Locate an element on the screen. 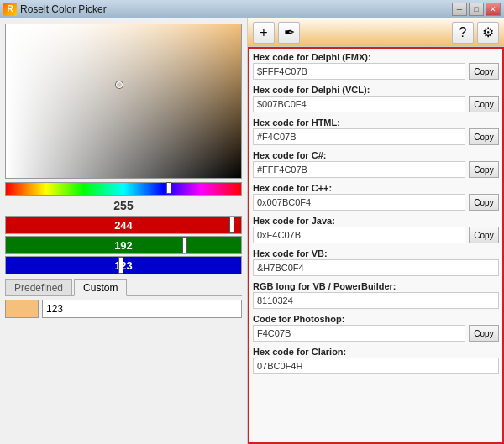 The width and height of the screenshot is (504, 444). color-preview-box is located at coordinates (22, 309).